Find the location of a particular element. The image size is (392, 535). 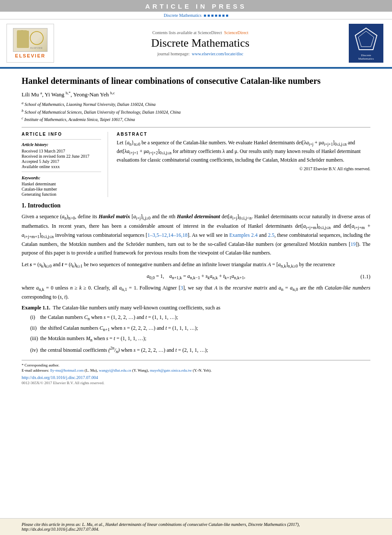

article-info-col: ARTICLE INFO Article history: Received 1… is located at coordinates (65, 164).